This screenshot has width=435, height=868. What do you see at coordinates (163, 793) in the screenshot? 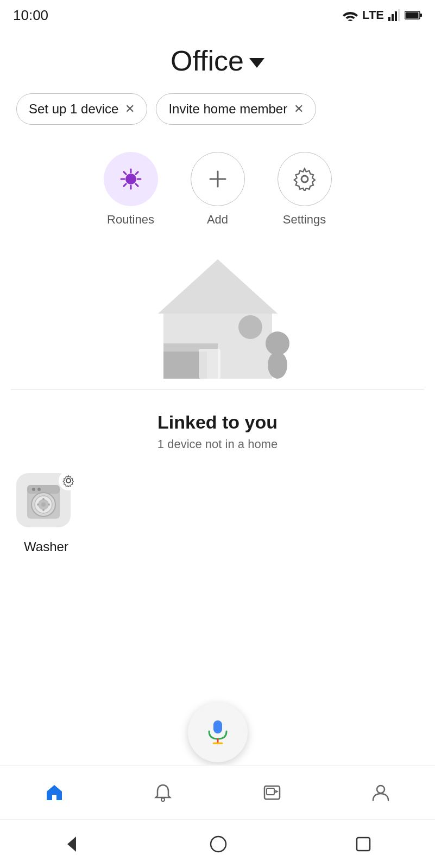
I see `nav-notifications` at bounding box center [163, 793].